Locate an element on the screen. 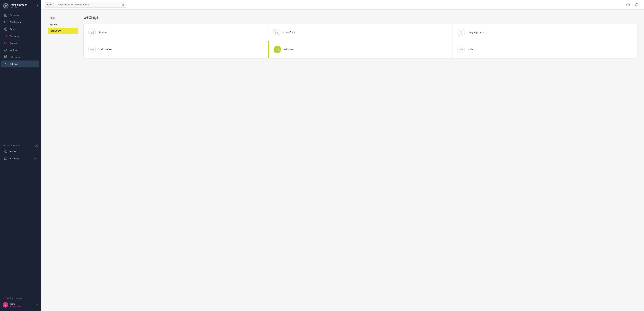 Image resolution: width=644 pixels, height=311 pixels. extension-name: Mail Catcher is located at coordinates (105, 50).